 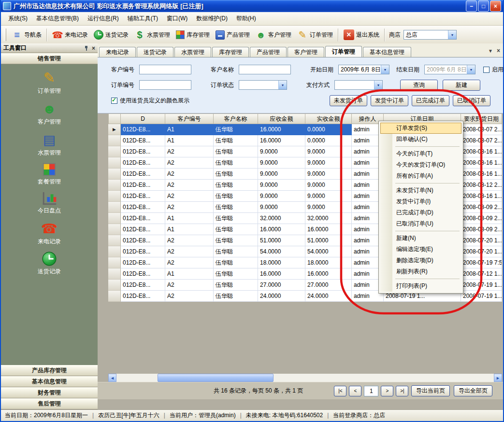 What do you see at coordinates (49, 113) in the screenshot?
I see `sidebar-item: 客户管理` at bounding box center [49, 113].